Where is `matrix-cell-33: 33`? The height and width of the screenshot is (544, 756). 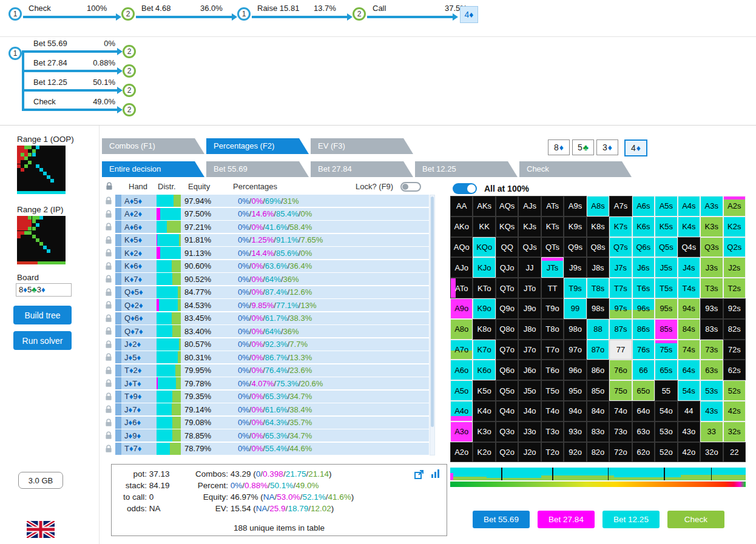 matrix-cell-33: 33 is located at coordinates (711, 432).